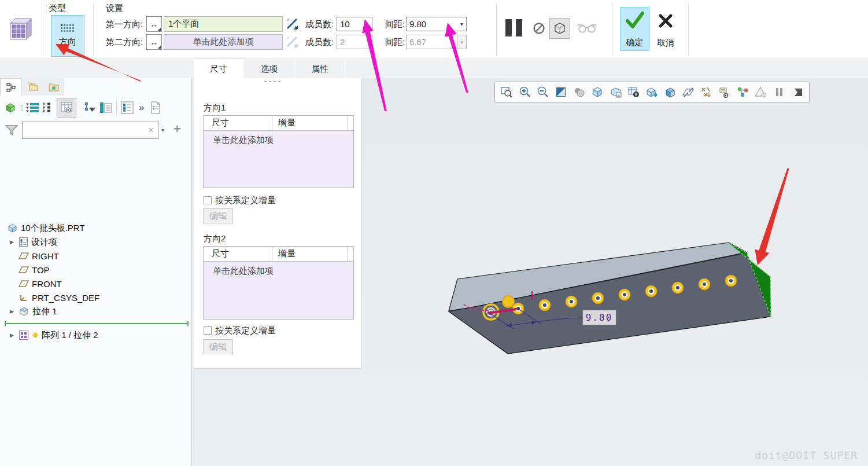 The height and width of the screenshot is (466, 868). I want to click on no-preview-icon, so click(539, 29).